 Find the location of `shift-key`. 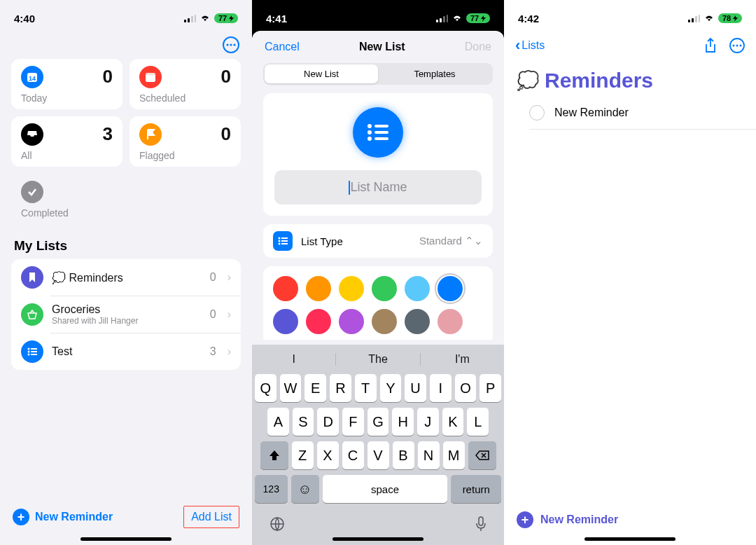

shift-key is located at coordinates (274, 455).